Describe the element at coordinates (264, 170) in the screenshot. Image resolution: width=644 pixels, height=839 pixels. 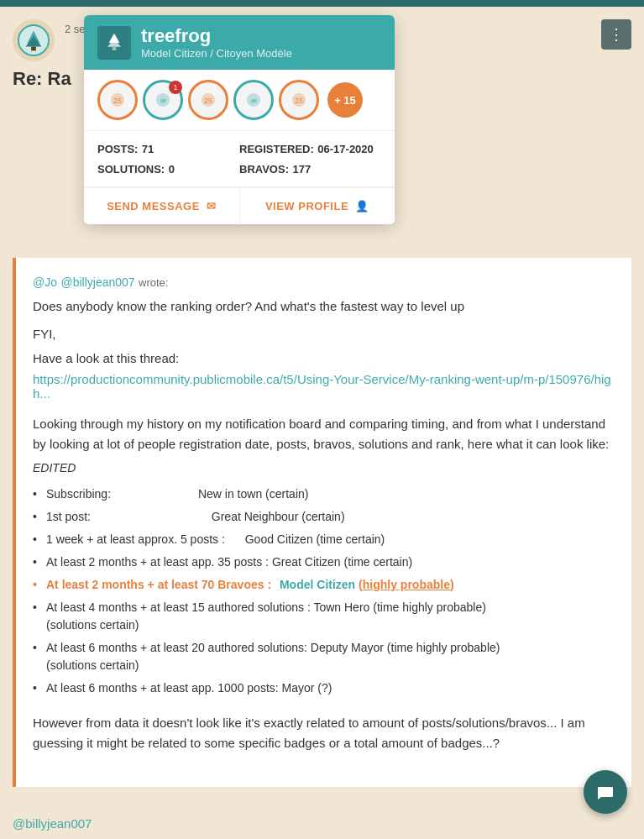
I see `bravos-label: BRAVOS:` at that location.